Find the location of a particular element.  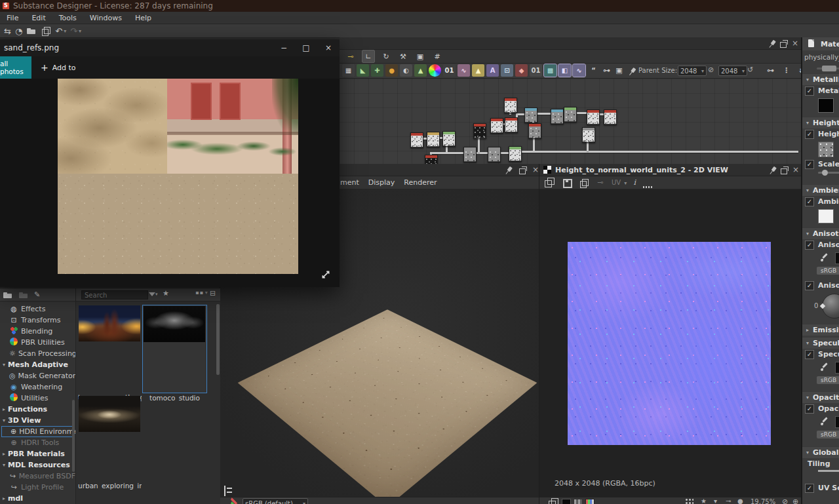

pin-icon is located at coordinates (508, 170).